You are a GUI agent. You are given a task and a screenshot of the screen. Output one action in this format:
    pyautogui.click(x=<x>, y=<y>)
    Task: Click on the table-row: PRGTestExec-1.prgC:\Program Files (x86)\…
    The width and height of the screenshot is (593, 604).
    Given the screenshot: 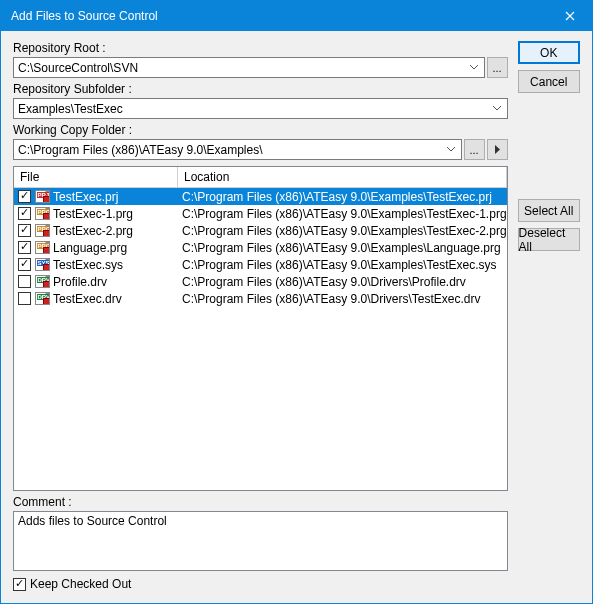 What is the action you would take?
    pyautogui.click(x=260, y=214)
    